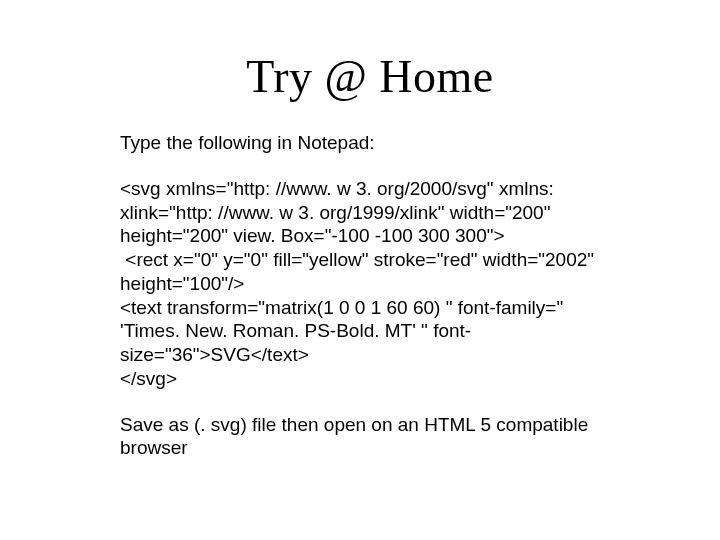 Image resolution: width=720 pixels, height=540 pixels. I want to click on footnote-text: Save as (. svg) file then open on an HTM…, so click(370, 437).